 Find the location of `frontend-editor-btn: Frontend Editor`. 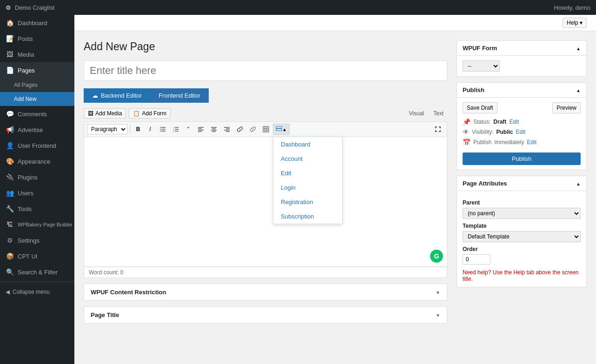

frontend-editor-btn: Frontend Editor is located at coordinates (179, 96).